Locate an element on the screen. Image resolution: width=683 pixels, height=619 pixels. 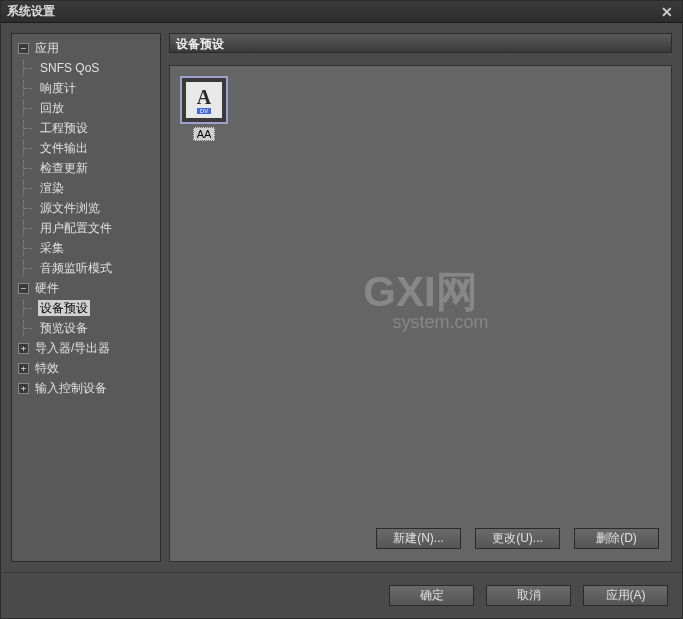
tree-item-user-config: 用户配置文件 is located at coordinates (86, 228).